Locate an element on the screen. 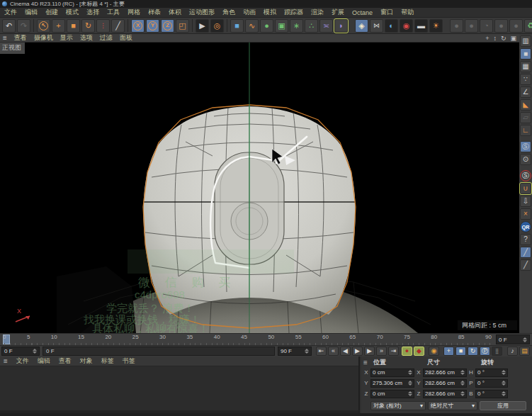 The width and height of the screenshot is (532, 416). polygons-mode-icon: ◣ is located at coordinates (526, 105).